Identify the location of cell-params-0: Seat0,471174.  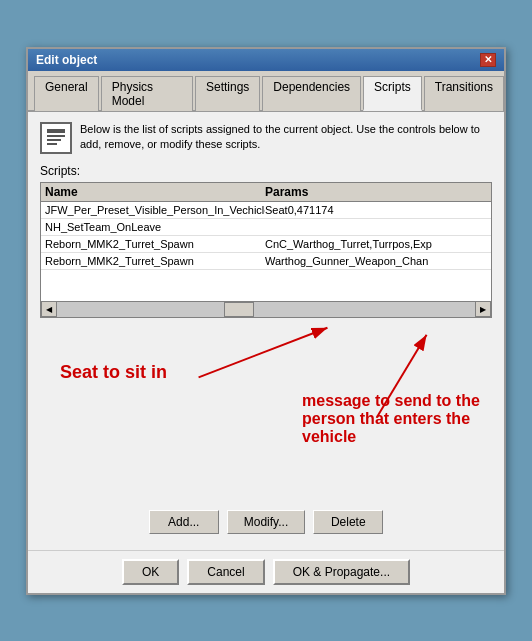
(376, 210).